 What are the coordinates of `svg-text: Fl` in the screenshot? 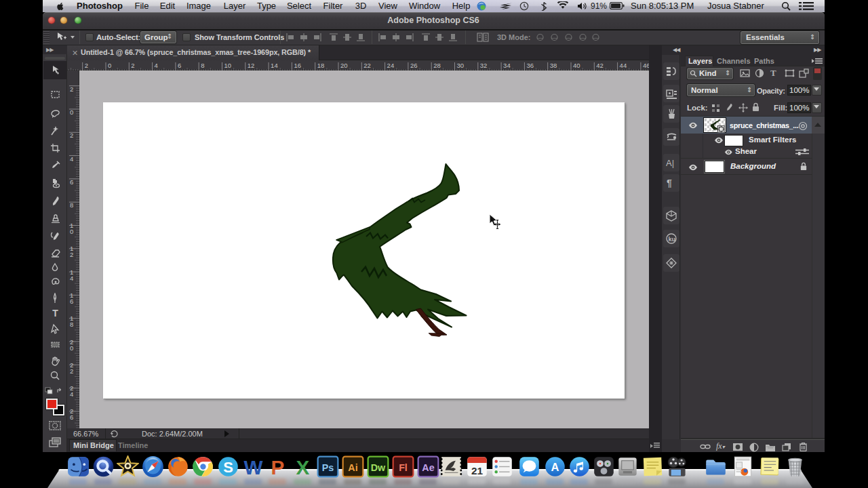 It's located at (403, 468).